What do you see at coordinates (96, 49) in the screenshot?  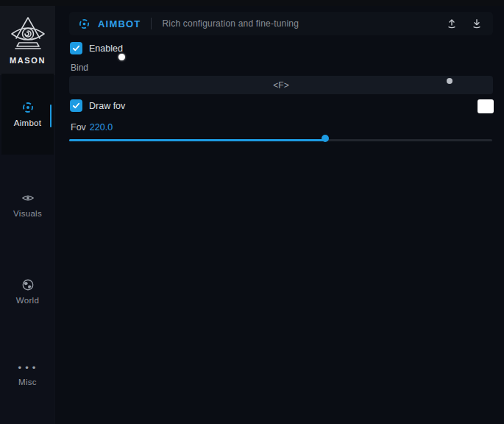 I see `enabled-row: Enabled` at bounding box center [96, 49].